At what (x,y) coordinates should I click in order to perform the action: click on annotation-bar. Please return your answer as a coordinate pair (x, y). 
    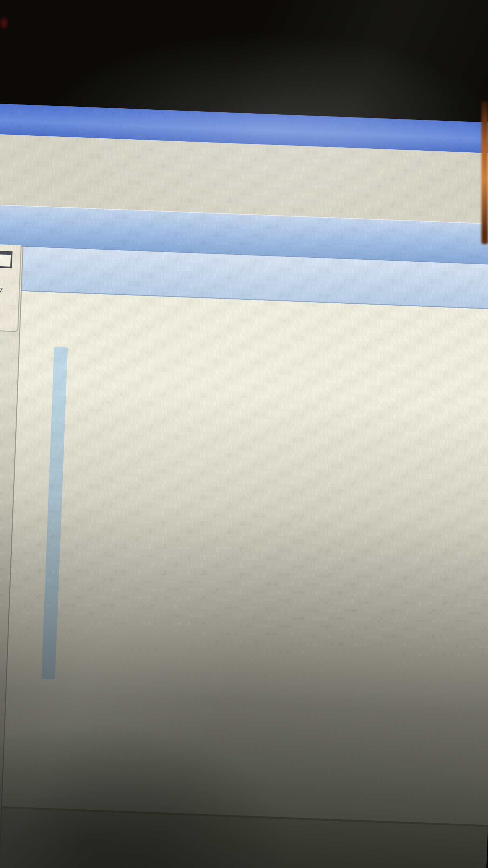
    Looking at the image, I should click on (55, 513).